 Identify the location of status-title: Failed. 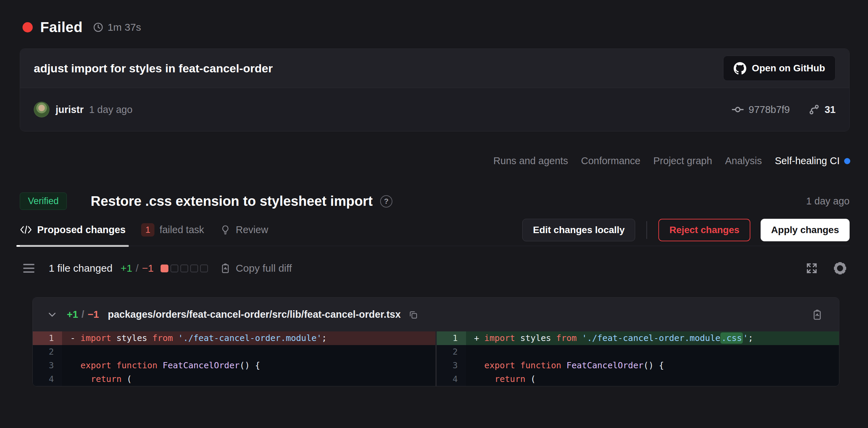
(61, 27).